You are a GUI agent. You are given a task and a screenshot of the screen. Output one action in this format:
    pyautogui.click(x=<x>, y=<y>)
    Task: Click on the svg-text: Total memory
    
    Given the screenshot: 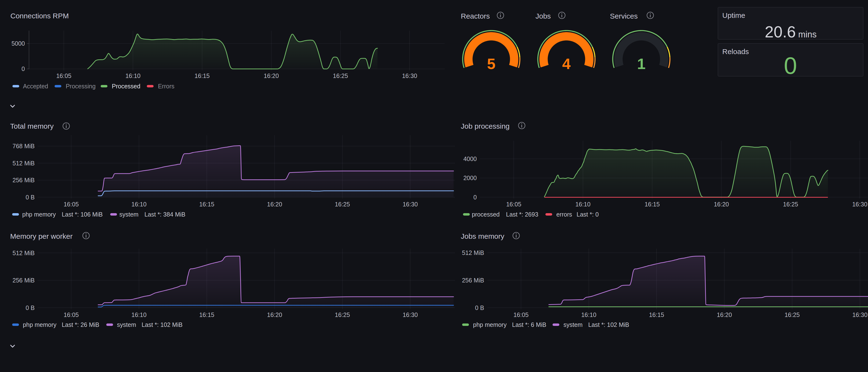 What is the action you would take?
    pyautogui.click(x=32, y=126)
    